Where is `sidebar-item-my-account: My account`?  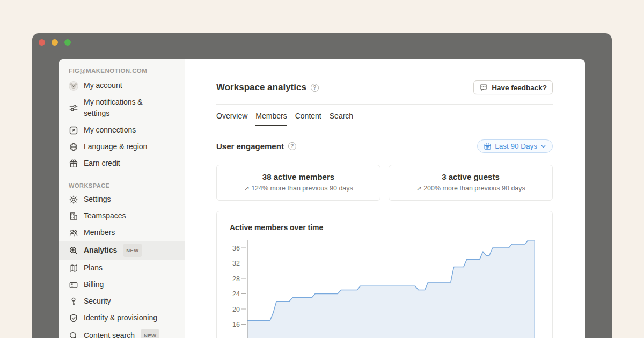 sidebar-item-my-account: My account is located at coordinates (122, 86).